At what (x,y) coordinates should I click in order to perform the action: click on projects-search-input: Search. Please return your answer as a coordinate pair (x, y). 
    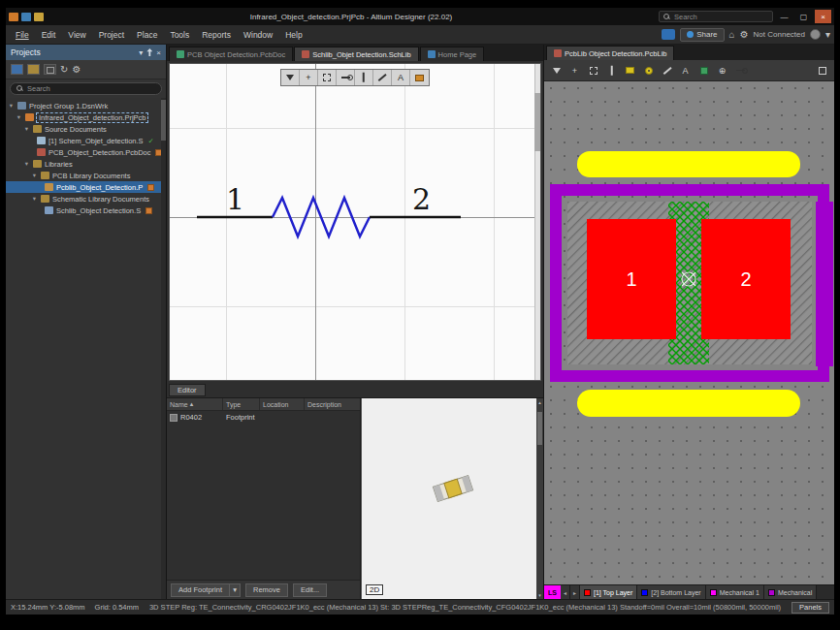
    Looking at the image, I should click on (85, 89).